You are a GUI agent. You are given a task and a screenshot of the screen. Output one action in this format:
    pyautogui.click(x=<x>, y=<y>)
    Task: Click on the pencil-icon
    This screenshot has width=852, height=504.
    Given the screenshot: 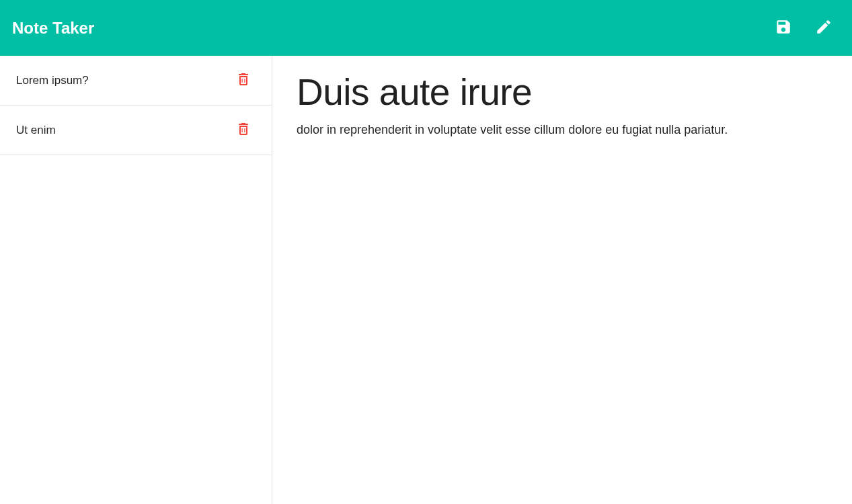 What is the action you would take?
    pyautogui.click(x=824, y=28)
    